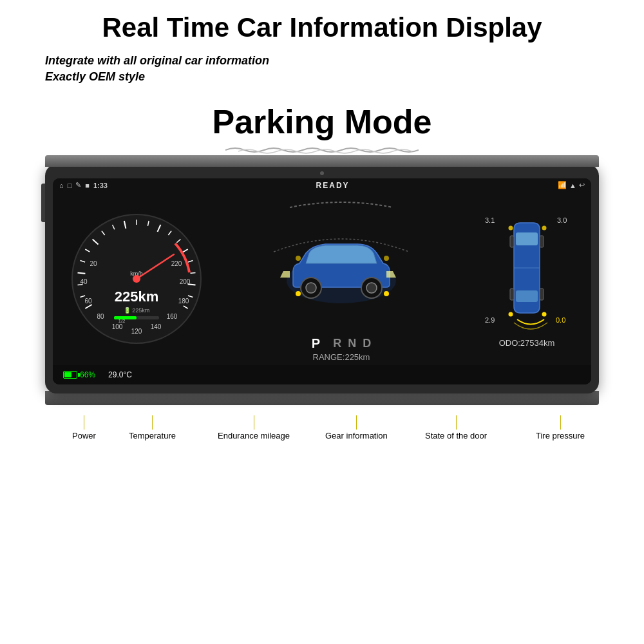  What do you see at coordinates (157, 70) in the screenshot?
I see `subtitle-block: Integrate with all original car informat…` at bounding box center [157, 70].